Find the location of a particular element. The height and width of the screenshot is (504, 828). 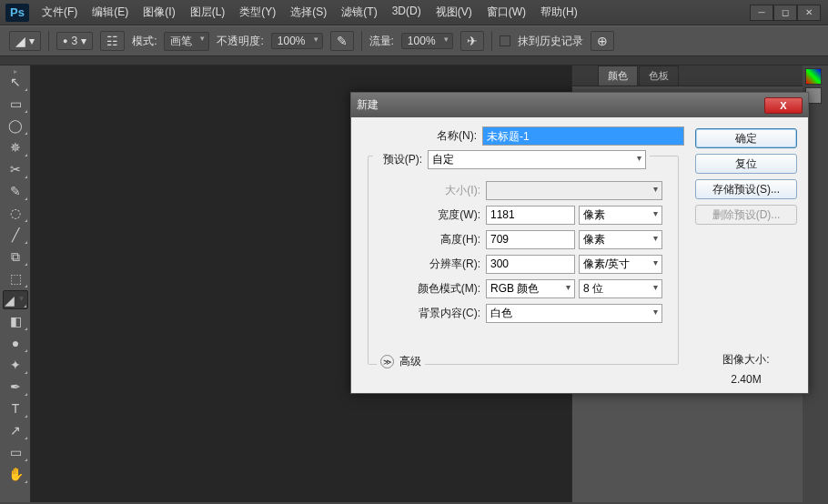

colormode-label: 颜色模式(M): is located at coordinates (431, 289).